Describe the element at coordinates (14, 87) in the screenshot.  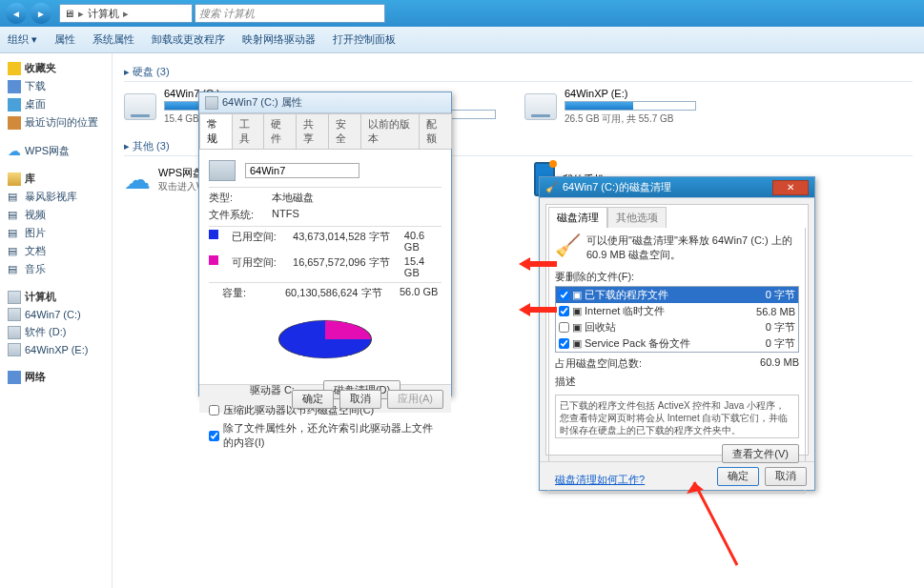
I see `download-icon` at that location.